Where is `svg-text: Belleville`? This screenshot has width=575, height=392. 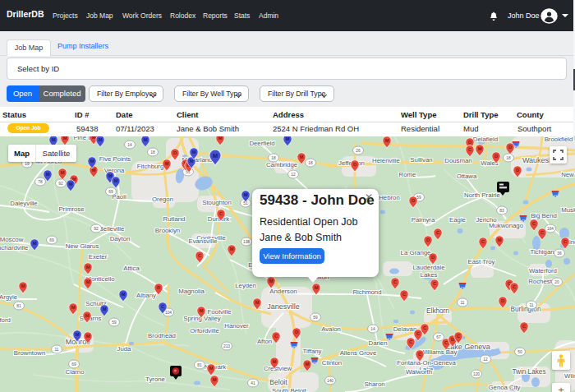 svg-text: Belleville is located at coordinates (112, 228).